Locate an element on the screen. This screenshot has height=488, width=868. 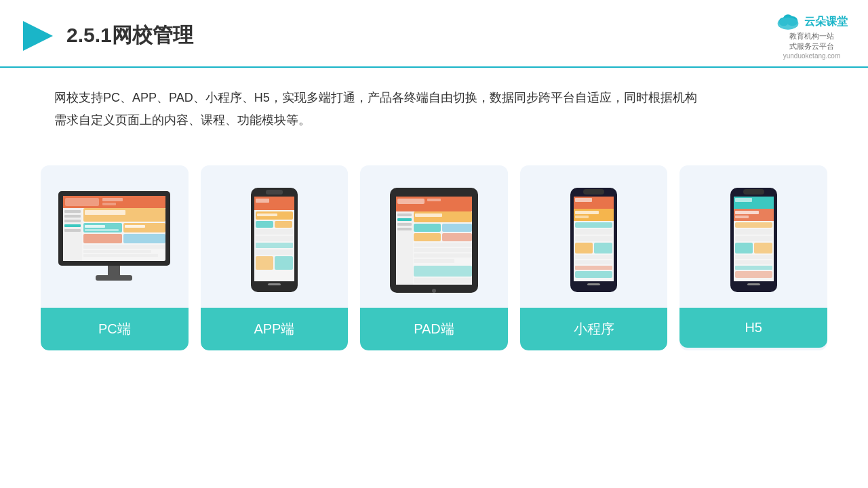
card-app-image is located at coordinates (275, 237).